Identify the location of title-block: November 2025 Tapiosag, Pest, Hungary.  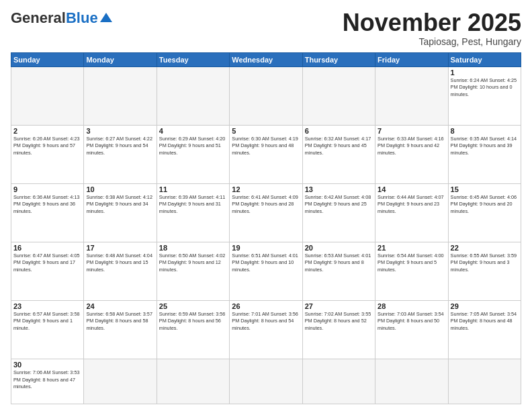
(432, 28).